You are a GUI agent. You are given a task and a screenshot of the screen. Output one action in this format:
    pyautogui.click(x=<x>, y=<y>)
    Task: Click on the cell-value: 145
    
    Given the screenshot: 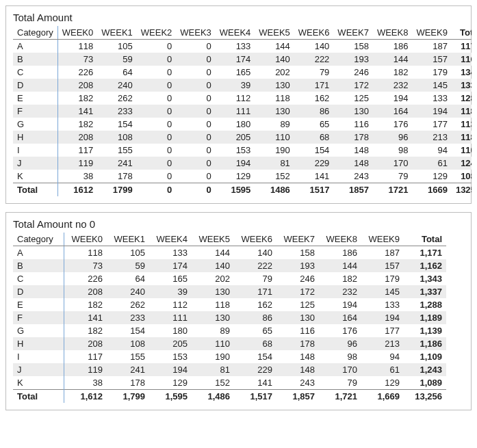 What is the action you would take?
    pyautogui.click(x=432, y=85)
    